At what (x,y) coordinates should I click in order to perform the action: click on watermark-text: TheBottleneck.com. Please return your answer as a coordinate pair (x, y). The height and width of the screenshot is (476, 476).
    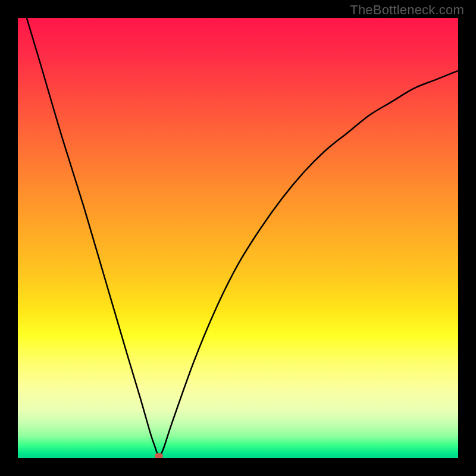
    Looking at the image, I should click on (407, 10).